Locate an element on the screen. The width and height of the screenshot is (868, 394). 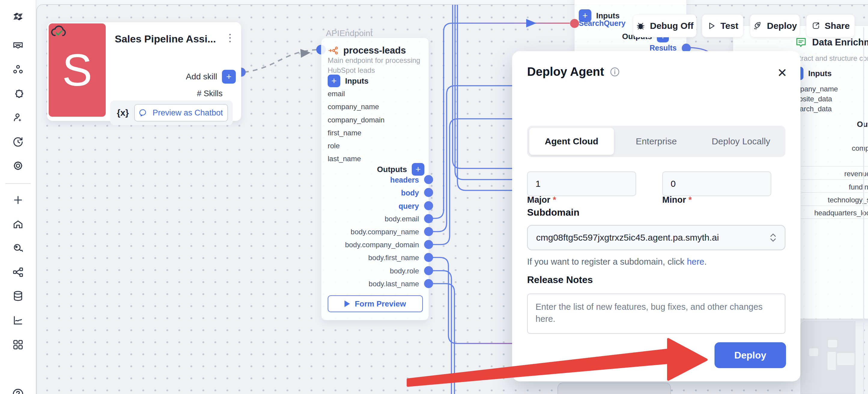
weaver-icon is located at coordinates (18, 45).